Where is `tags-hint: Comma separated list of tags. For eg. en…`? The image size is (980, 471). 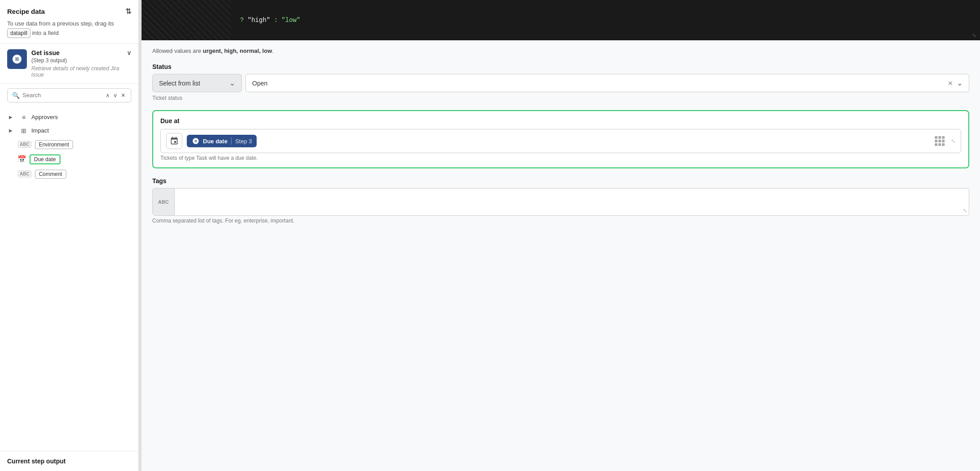 tags-hint: Comma separated list of tags. For eg. en… is located at coordinates (561, 221).